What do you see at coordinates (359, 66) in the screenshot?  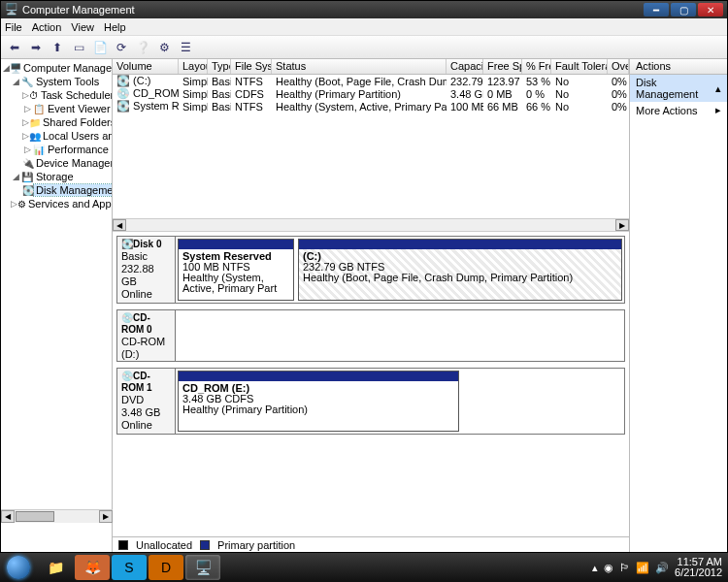 I see `col-status: Status` at bounding box center [359, 66].